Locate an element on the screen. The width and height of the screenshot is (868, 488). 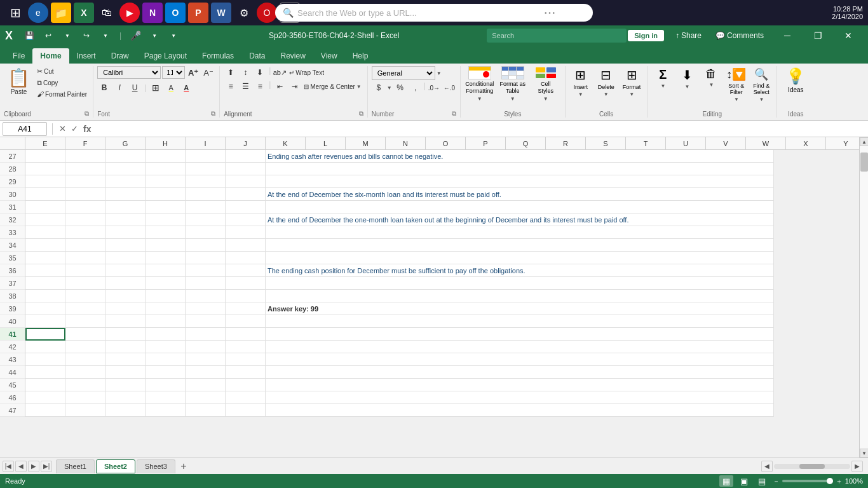
cell-H28 is located at coordinates (165, 169).